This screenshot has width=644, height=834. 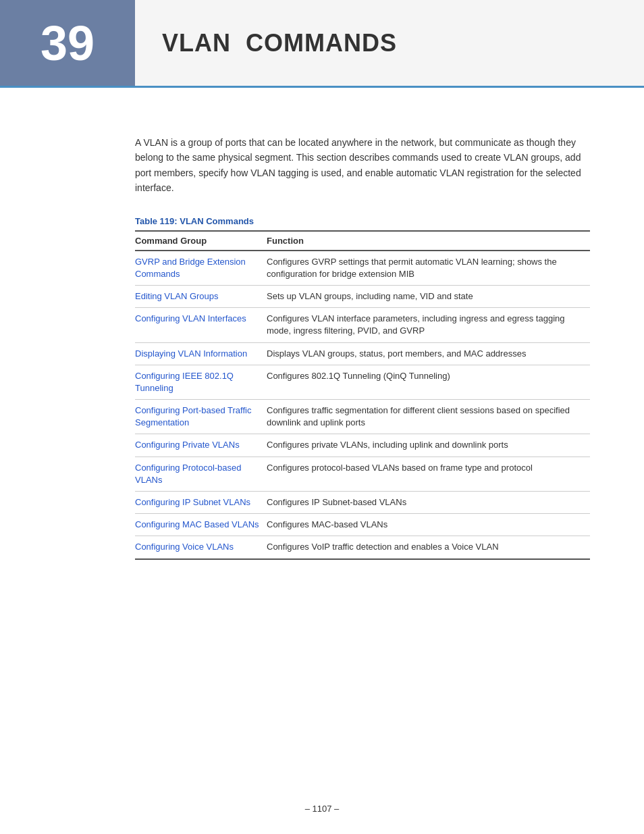 I want to click on command-group-link: Configuring MAC Based VLANs, so click(x=197, y=524).